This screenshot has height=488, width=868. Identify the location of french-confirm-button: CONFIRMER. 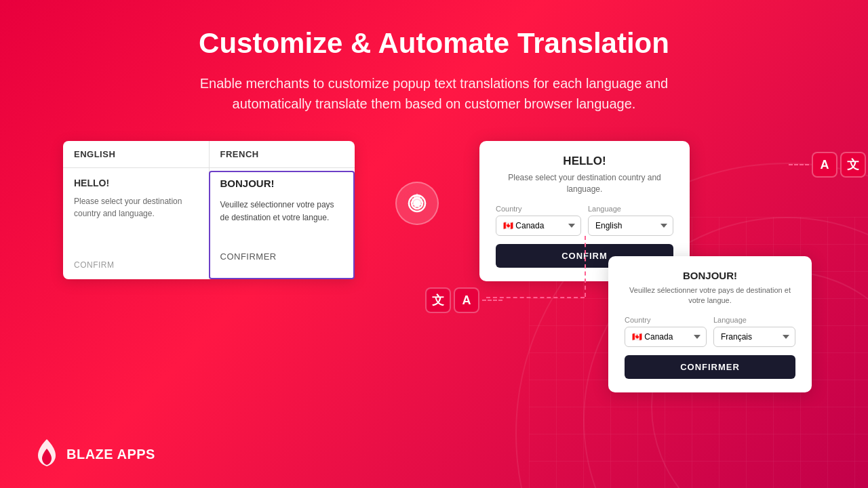
(710, 367).